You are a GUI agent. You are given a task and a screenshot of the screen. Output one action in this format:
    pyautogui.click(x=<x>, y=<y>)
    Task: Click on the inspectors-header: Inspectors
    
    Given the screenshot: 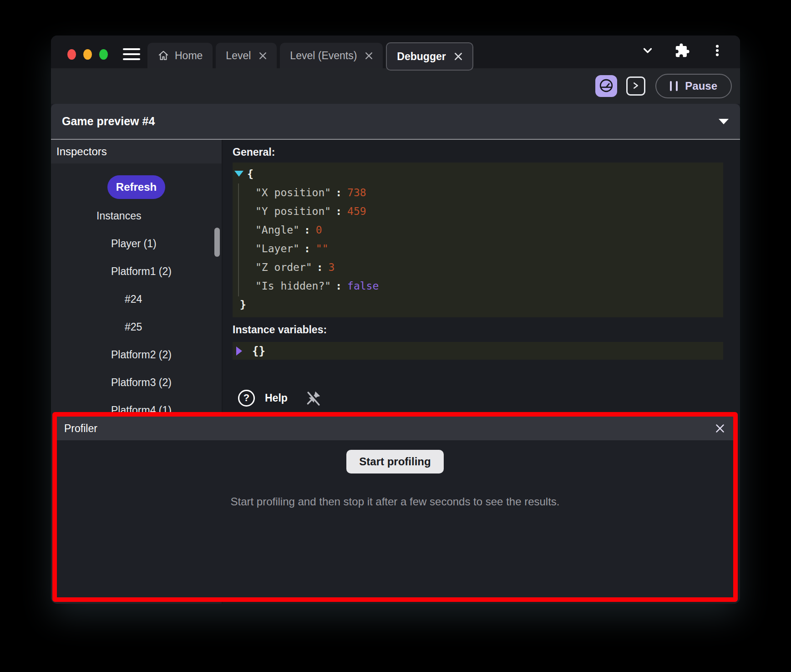 What is the action you would take?
    pyautogui.click(x=137, y=152)
    